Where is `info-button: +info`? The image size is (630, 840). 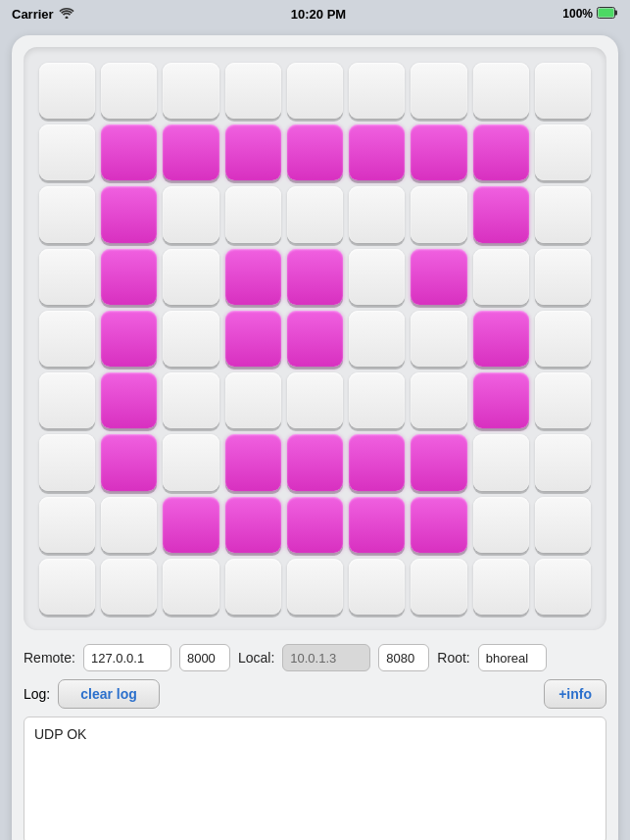 info-button: +info is located at coordinates (575, 694).